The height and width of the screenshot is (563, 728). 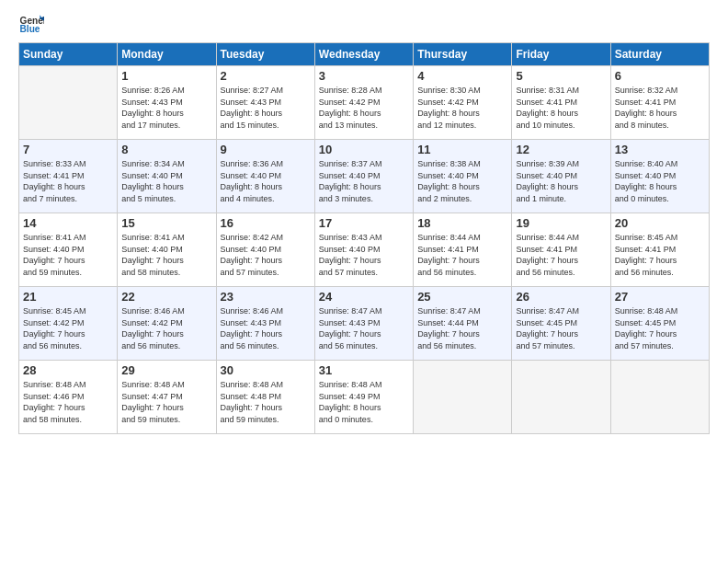 I want to click on week-row-2: 7Sunrise: 8:33 AMSunset: 4:41 PMDaylight…, so click(x=364, y=177).